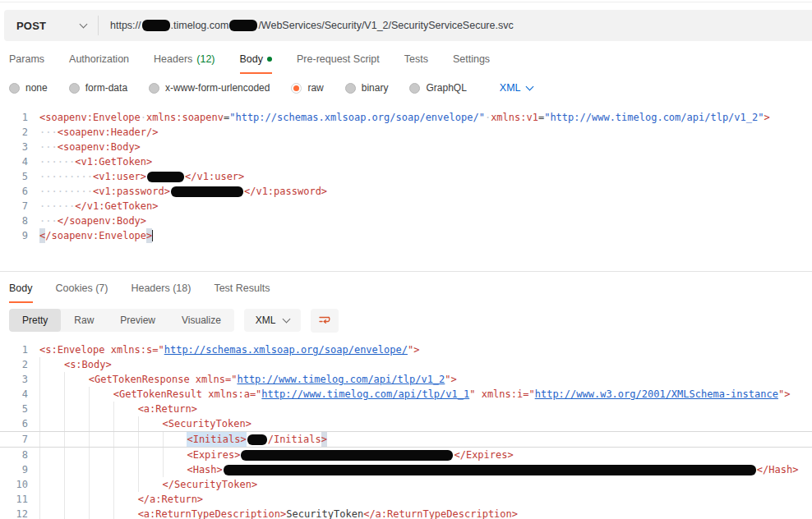 This screenshot has height=519, width=812. Describe the element at coordinates (58, 206) in the screenshot. I see `code-token: ······` at that location.